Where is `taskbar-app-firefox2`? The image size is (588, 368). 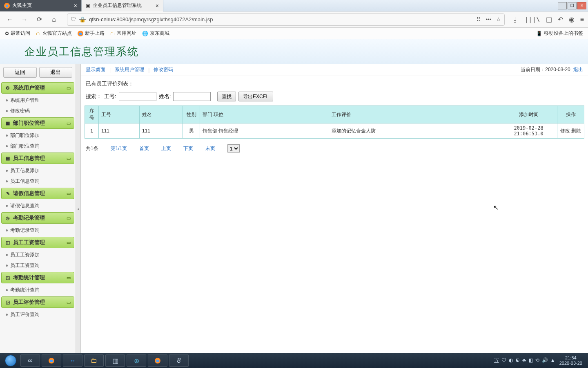 taskbar-app-firefox2 is located at coordinates (158, 361).